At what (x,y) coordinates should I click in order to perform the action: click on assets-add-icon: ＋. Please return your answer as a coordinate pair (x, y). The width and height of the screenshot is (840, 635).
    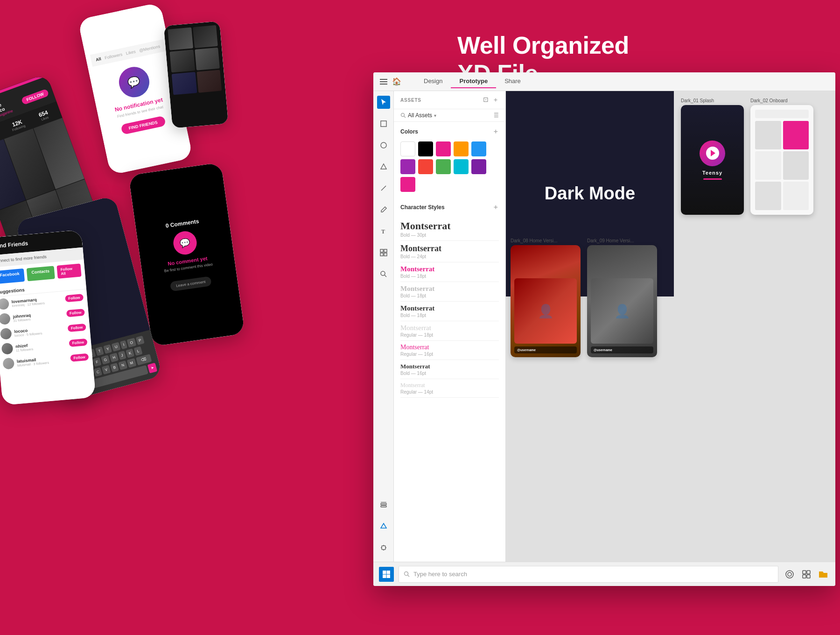
    Looking at the image, I should click on (496, 100).